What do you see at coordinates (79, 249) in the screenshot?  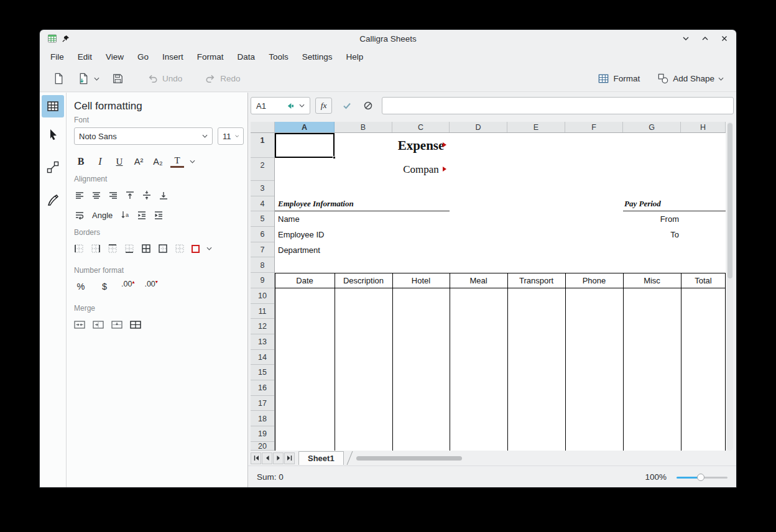 I see `border-left-icon` at bounding box center [79, 249].